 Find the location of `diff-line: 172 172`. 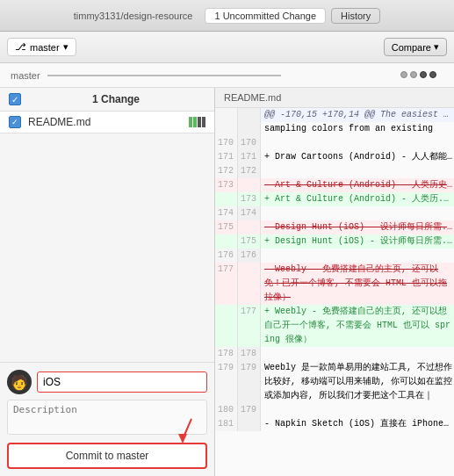

diff-line: 172 172 is located at coordinates (335, 171).